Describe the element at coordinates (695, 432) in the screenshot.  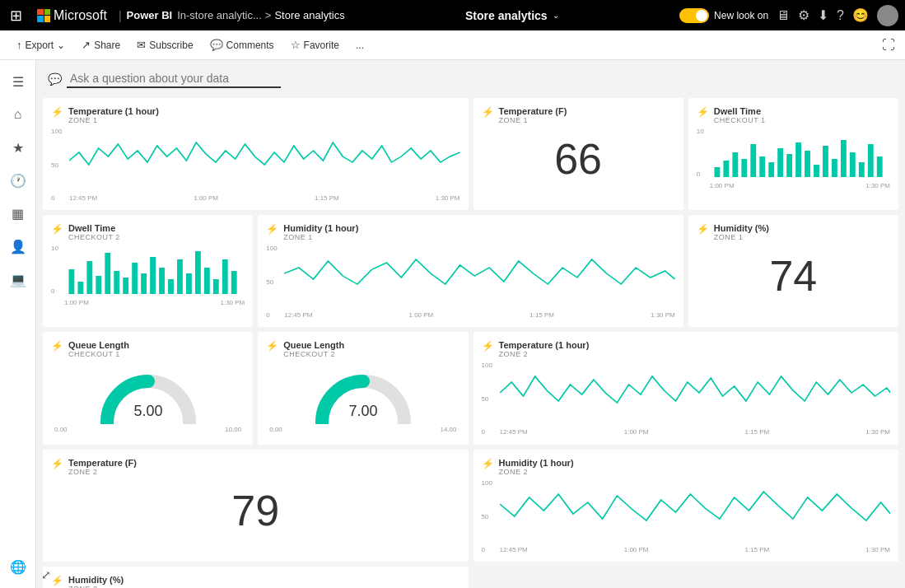
I see `x-labels-9: 12:45 PM1:00 PM1:15 PM1:30 PM` at that location.